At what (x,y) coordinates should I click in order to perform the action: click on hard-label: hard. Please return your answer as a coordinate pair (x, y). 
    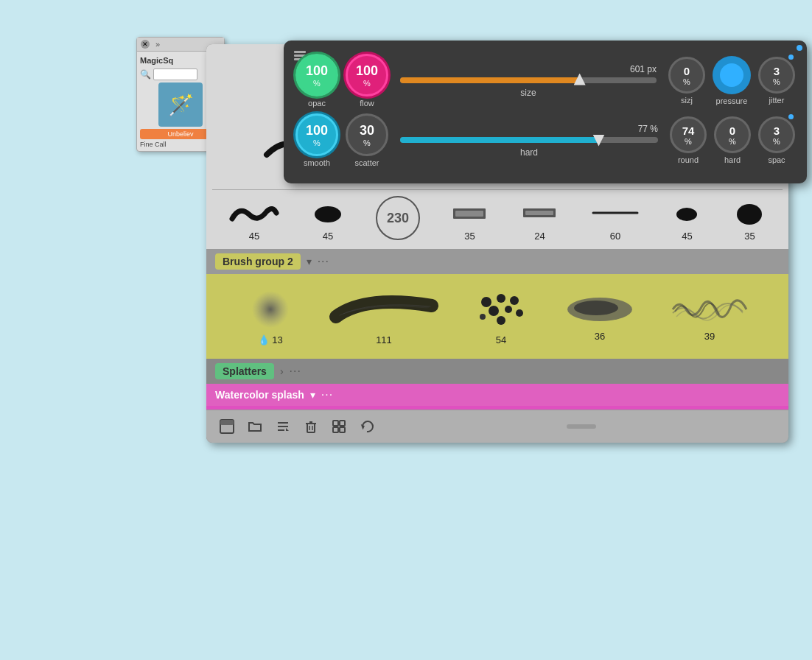
    Looking at the image, I should click on (529, 152).